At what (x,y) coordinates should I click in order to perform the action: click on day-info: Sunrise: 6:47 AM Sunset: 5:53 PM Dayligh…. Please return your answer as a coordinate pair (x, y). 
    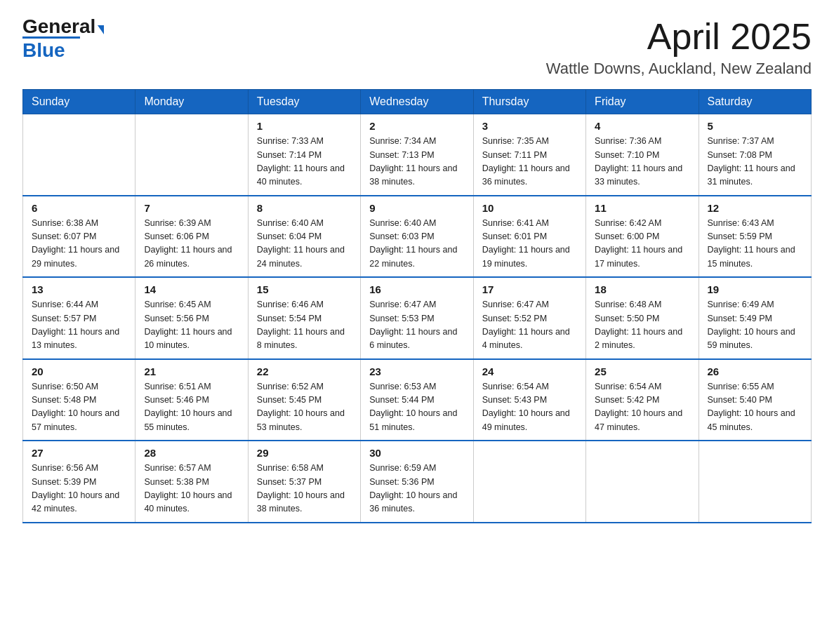
    Looking at the image, I should click on (417, 326).